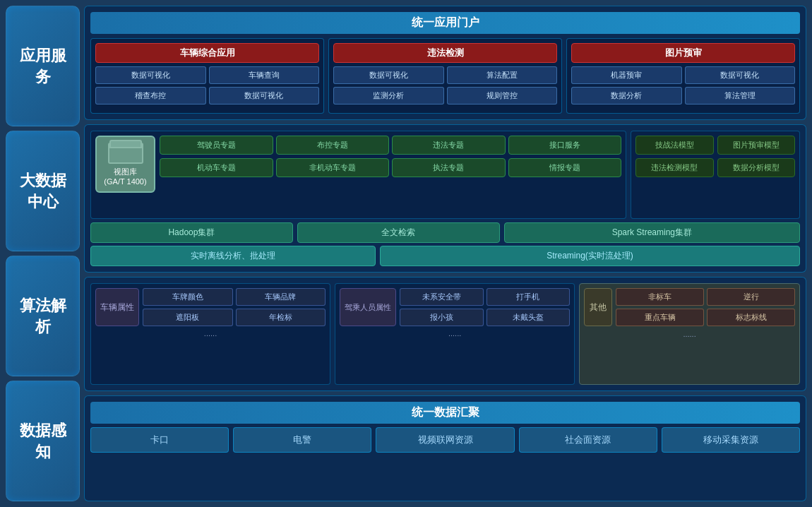 This screenshot has height=507, width=812. Describe the element at coordinates (455, 334) in the screenshot. I see `algo-driver-group: 驾乘人员属性 未系安全带 打手机 报小孩 未戴头盔 ......` at that location.